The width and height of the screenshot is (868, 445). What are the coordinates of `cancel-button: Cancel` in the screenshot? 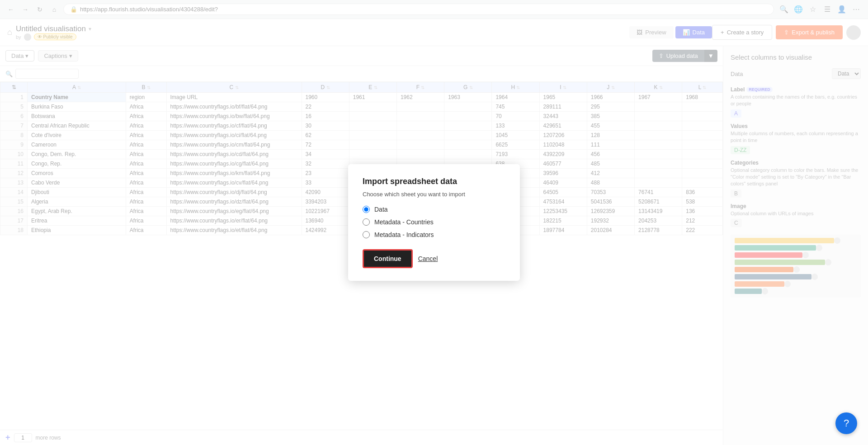 It's located at (428, 259).